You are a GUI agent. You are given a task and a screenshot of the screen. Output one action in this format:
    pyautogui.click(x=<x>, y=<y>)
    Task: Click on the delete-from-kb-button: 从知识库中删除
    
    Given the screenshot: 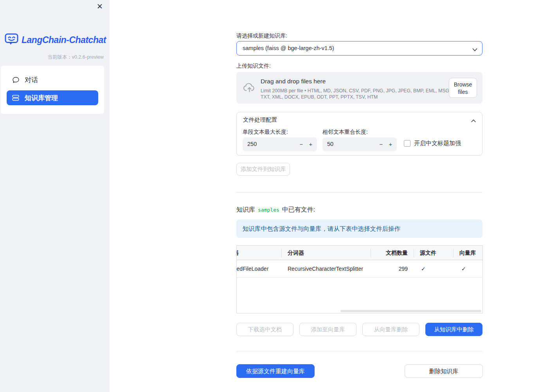 What is the action you would take?
    pyautogui.click(x=454, y=329)
    